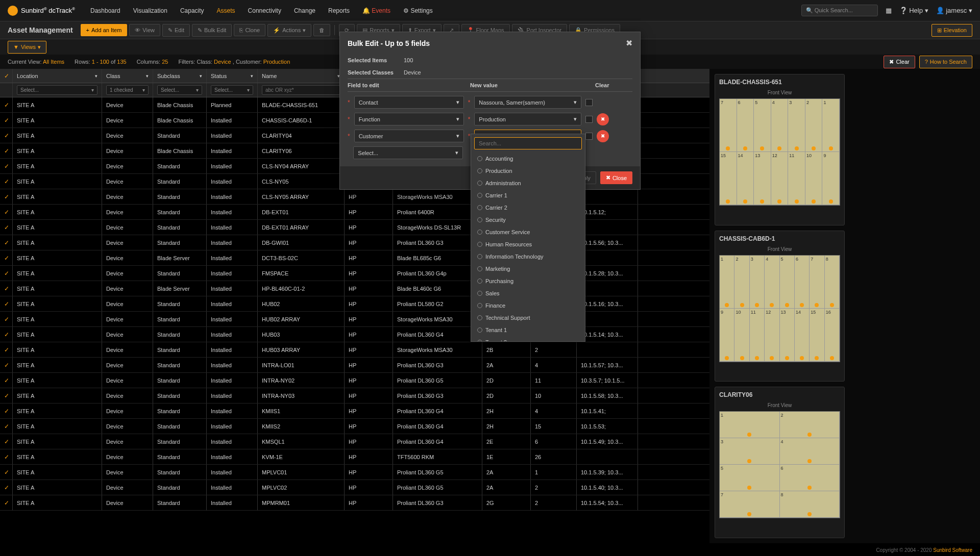  I want to click on cell: TFT5600 RKM, so click(438, 457).